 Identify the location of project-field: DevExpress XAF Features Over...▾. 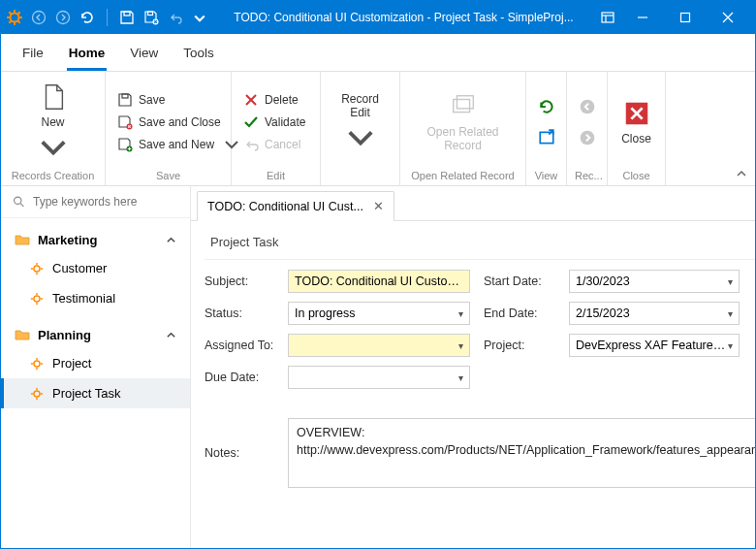
(654, 345).